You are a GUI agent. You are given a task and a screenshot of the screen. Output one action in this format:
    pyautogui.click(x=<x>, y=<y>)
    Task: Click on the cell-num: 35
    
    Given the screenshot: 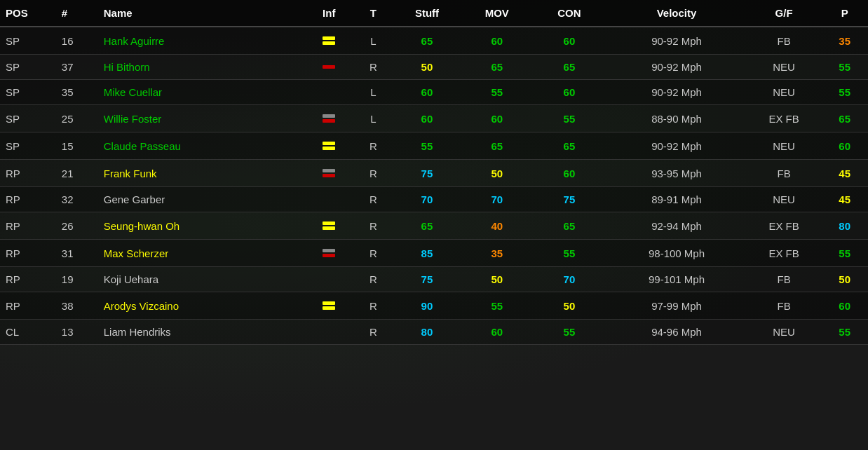 What is the action you would take?
    pyautogui.click(x=77, y=93)
    